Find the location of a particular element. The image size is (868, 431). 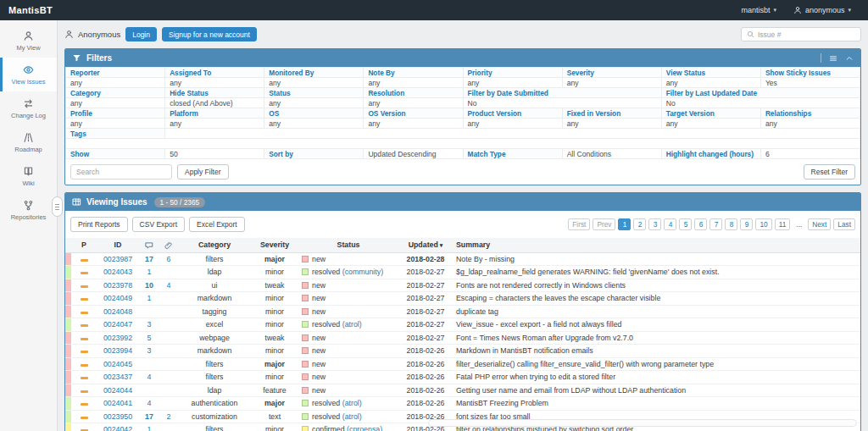

notes-count-link: 4 is located at coordinates (149, 377).